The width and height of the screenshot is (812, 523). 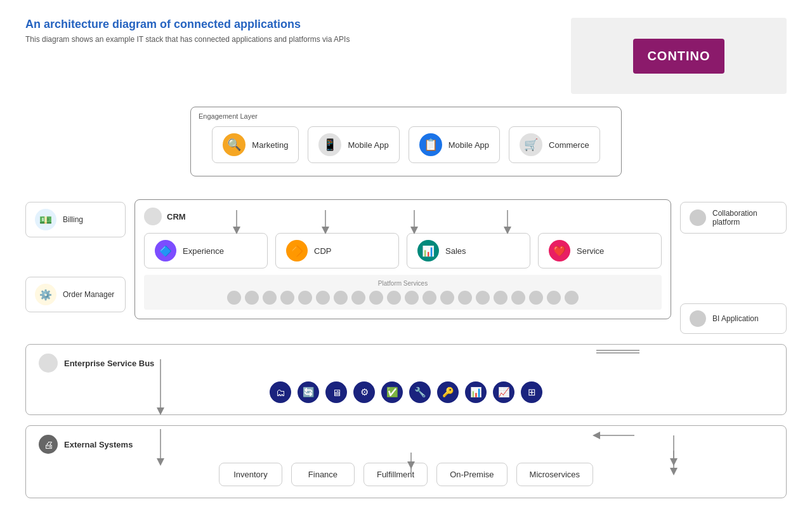 I want to click on finance-card: Finance, so click(x=323, y=475).